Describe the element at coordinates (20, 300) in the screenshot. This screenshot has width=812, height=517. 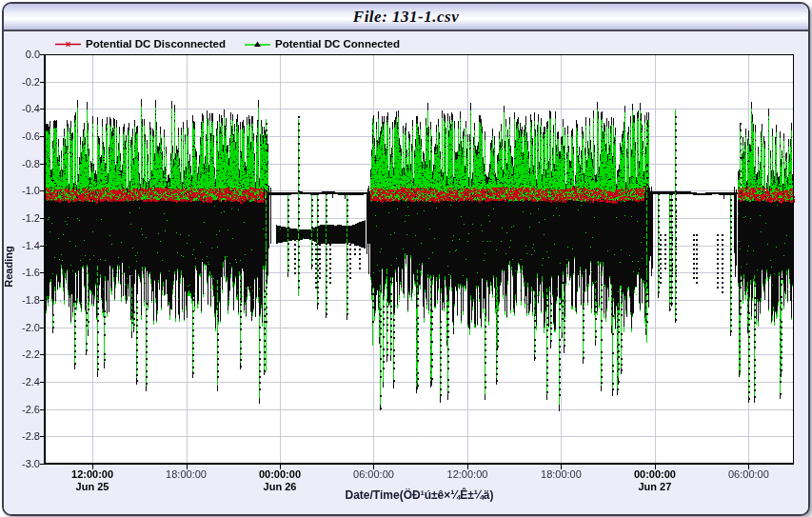
I see `y-tick-label: -1.8` at that location.